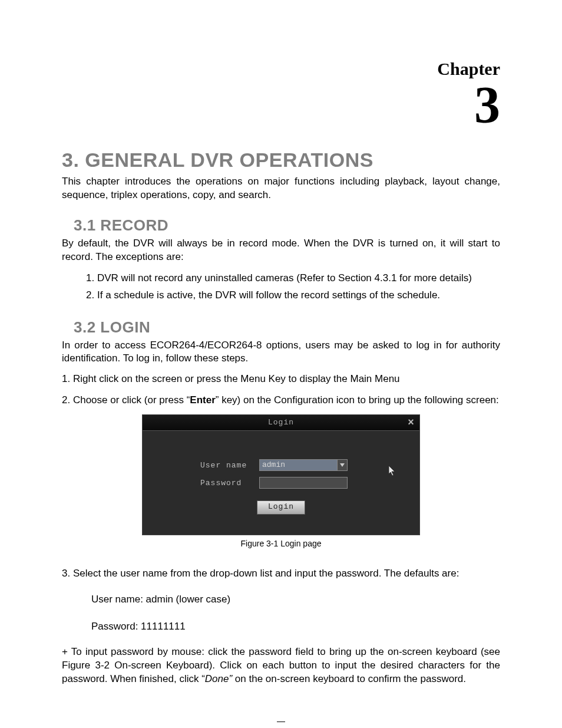 This screenshot has height=728, width=562. What do you see at coordinates (299, 278) in the screenshot?
I see `list-item: DVR will not record any uninstalled came…` at bounding box center [299, 278].